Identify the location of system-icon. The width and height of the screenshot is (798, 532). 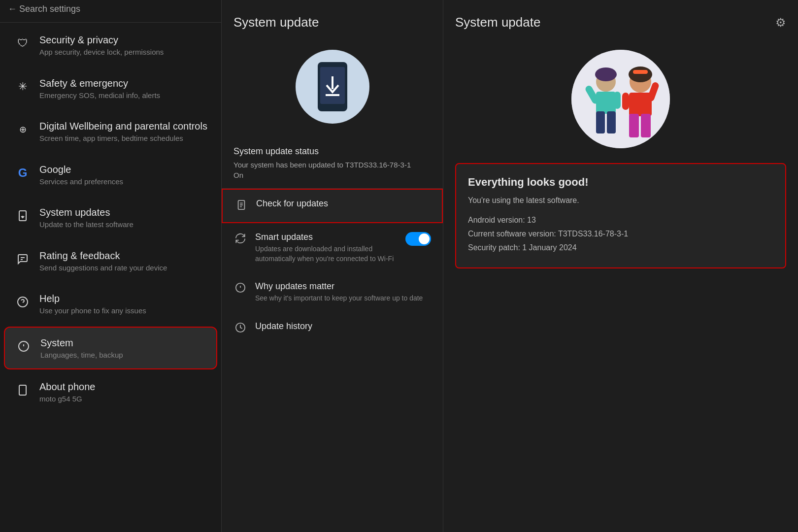
(24, 346).